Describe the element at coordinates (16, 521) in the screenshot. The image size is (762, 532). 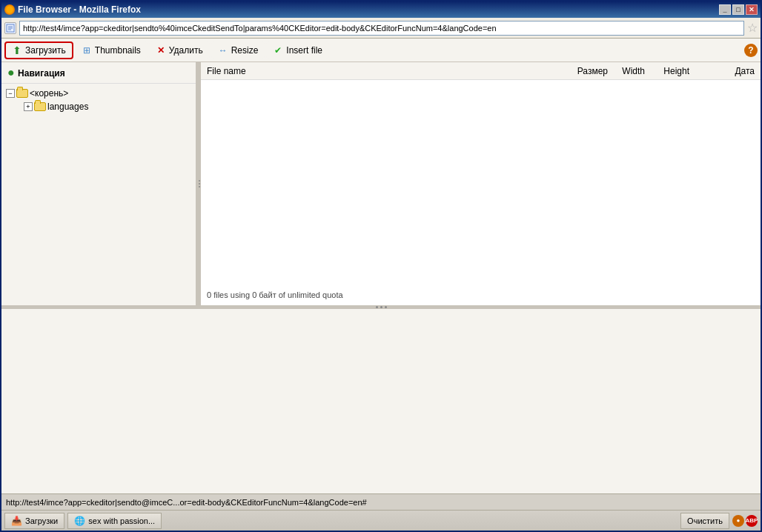
I see `downloads-icon: 📥` at that location.